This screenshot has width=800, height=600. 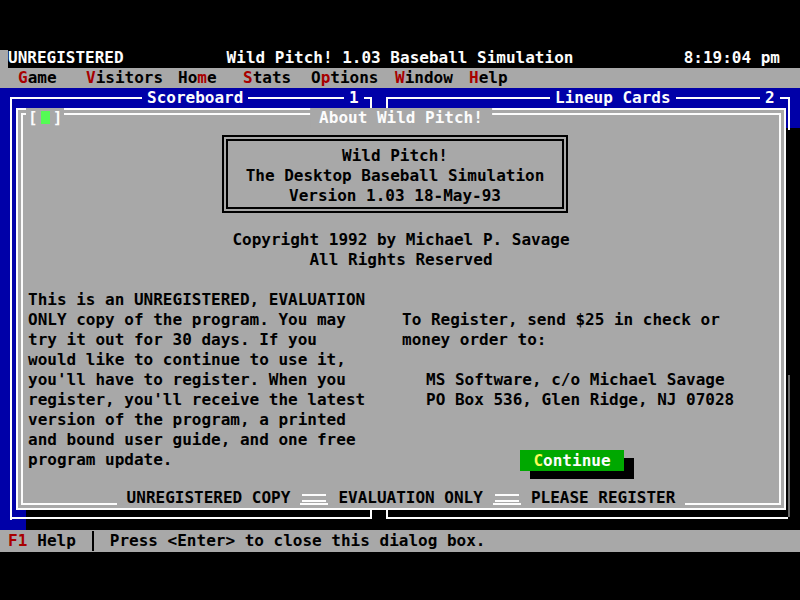 What do you see at coordinates (576, 460) in the screenshot?
I see `continue-button-label: ontinue` at bounding box center [576, 460].